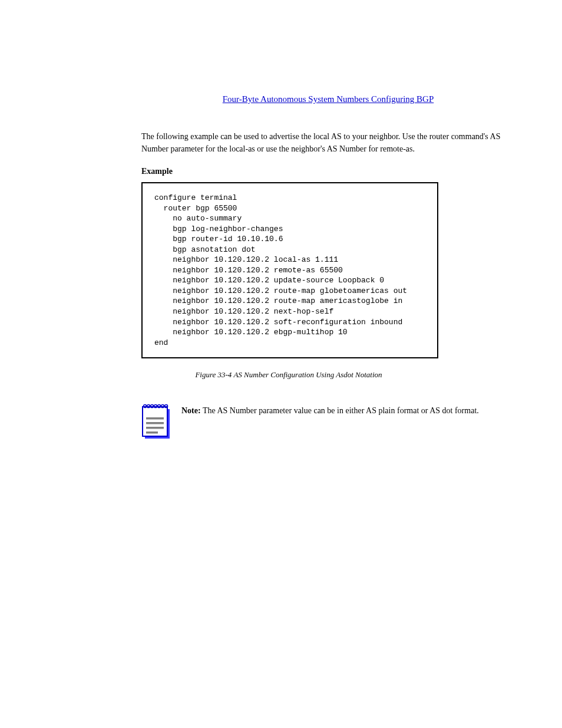 The width and height of the screenshot is (562, 728). I want to click on code-line: neighbor 10.120.120.2 soft-reconfigurati…, so click(290, 322).